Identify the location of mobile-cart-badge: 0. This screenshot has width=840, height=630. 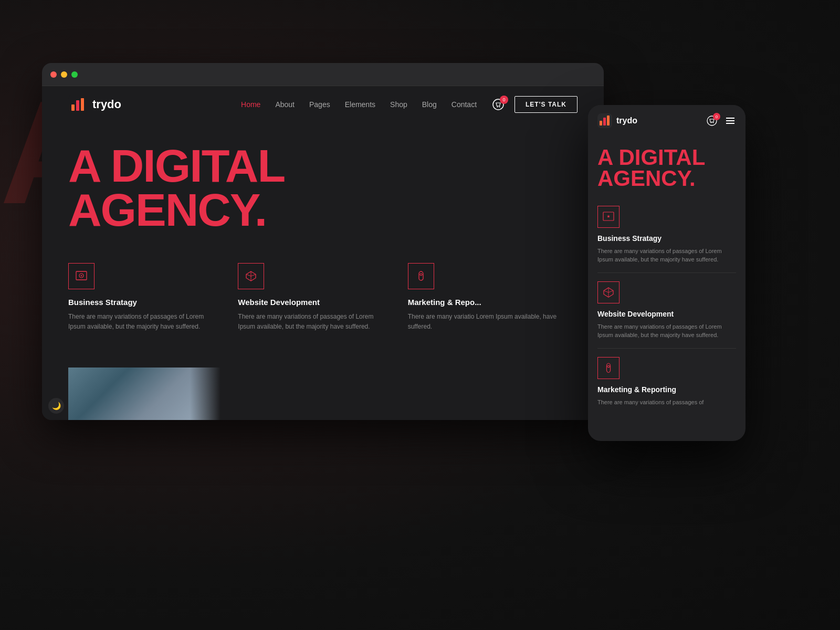
(717, 117).